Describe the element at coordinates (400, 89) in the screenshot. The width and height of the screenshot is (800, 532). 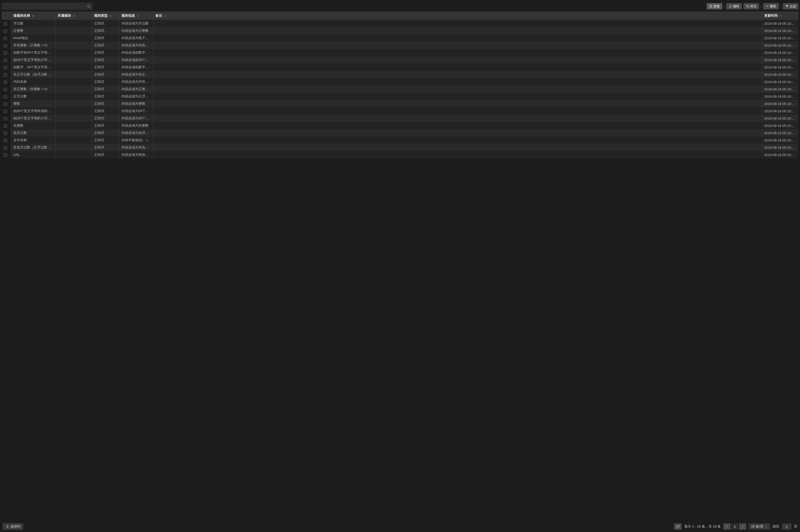
I see `table-row: 非正整数（负整数 + 0）正则式内容必须为正整数...2019-09-19 05…` at that location.